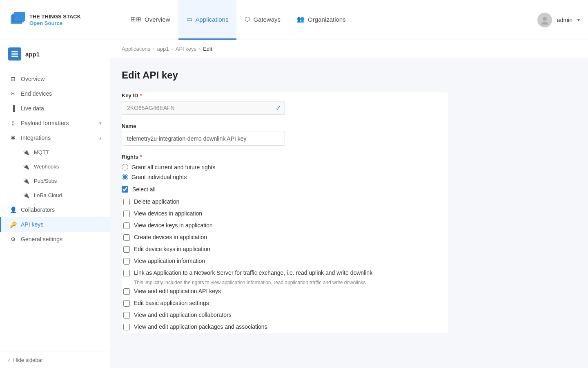 The height and width of the screenshot is (368, 588). I want to click on checkbox-view-app-info: View application information, so click(286, 261).